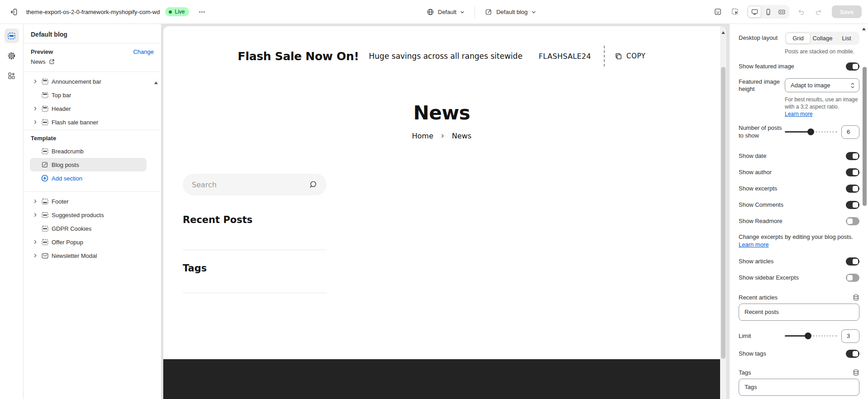 The width and height of the screenshot is (868, 399). I want to click on envelope-icon, so click(45, 256).